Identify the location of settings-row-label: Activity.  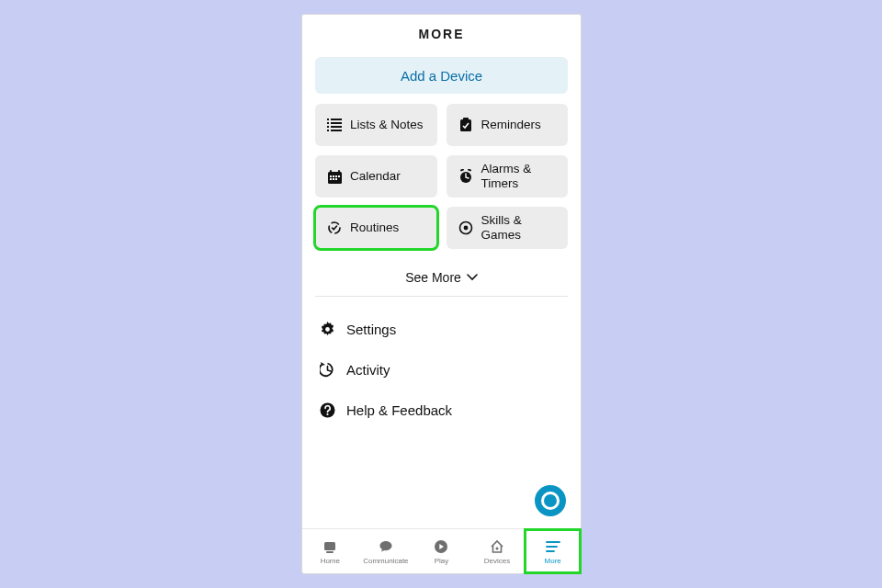
(368, 369).